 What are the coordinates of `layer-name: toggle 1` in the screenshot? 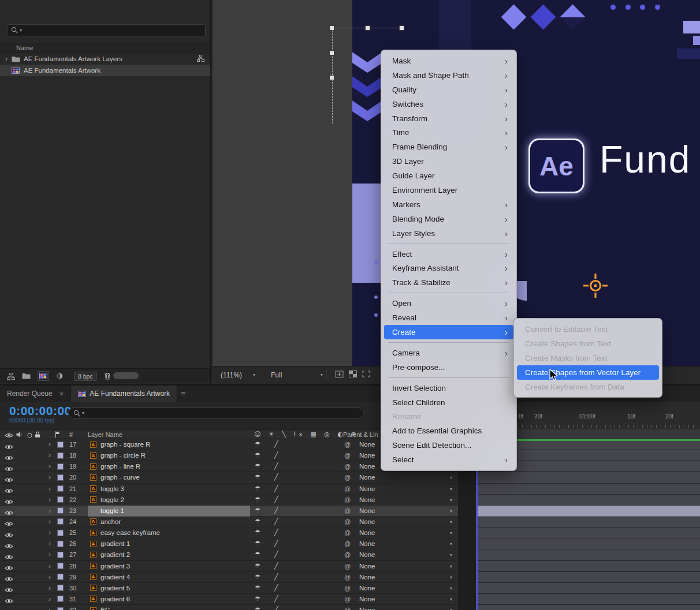 It's located at (112, 511).